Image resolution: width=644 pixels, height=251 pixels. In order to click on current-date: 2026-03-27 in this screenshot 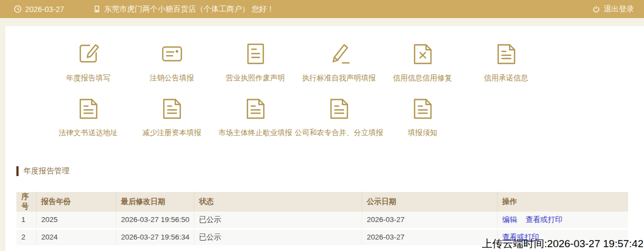, I will do `click(39, 9)`.